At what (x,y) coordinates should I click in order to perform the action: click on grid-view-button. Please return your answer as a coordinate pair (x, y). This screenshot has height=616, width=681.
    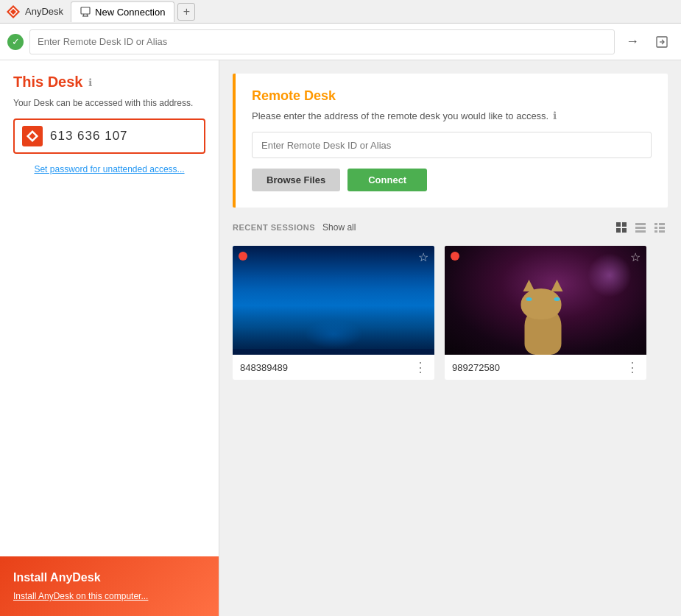
    Looking at the image, I should click on (621, 227).